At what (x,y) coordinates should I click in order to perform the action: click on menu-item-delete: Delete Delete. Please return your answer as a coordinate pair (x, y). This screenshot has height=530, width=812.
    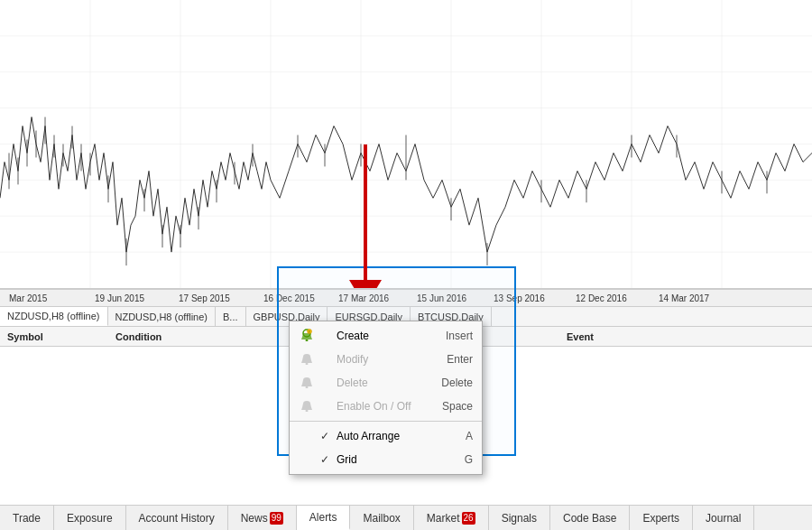
    Looking at the image, I should click on (386, 383).